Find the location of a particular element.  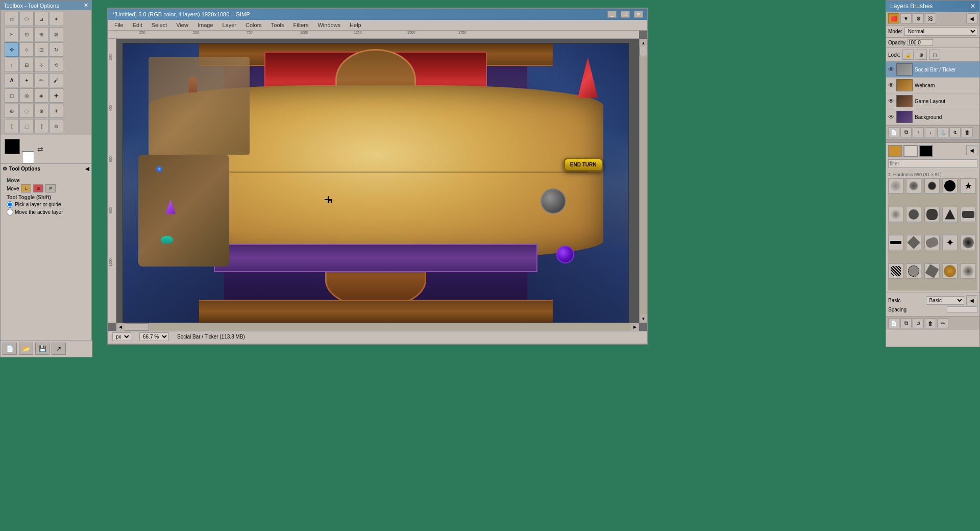

layer-duplicate: ⧉ is located at coordinates (906, 132).